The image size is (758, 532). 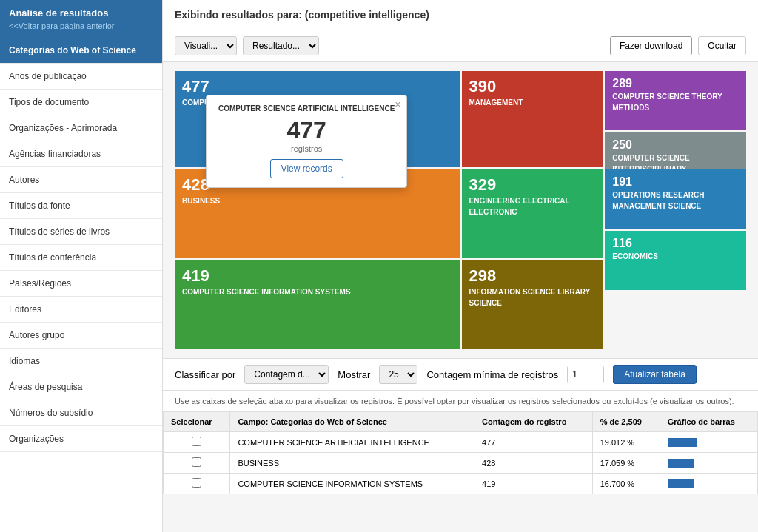 What do you see at coordinates (675, 243) in the screenshot?
I see `econ-count: 116` at bounding box center [675, 243].